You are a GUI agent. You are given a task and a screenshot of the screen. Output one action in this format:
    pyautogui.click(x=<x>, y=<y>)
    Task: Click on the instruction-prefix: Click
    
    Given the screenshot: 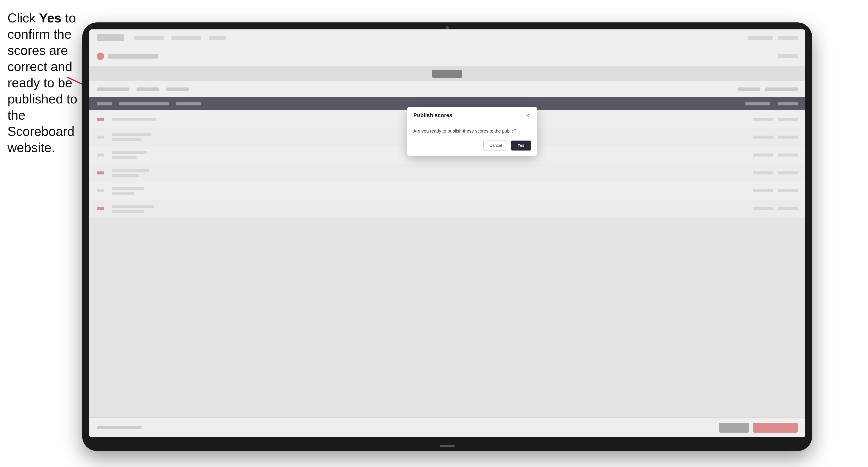 What is the action you would take?
    pyautogui.click(x=23, y=18)
    